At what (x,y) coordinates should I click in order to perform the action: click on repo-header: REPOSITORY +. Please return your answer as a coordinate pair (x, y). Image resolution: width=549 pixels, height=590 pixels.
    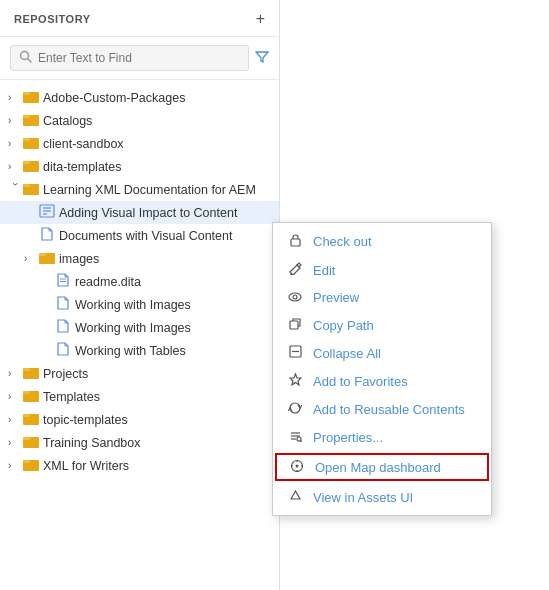
    Looking at the image, I should click on (140, 18).